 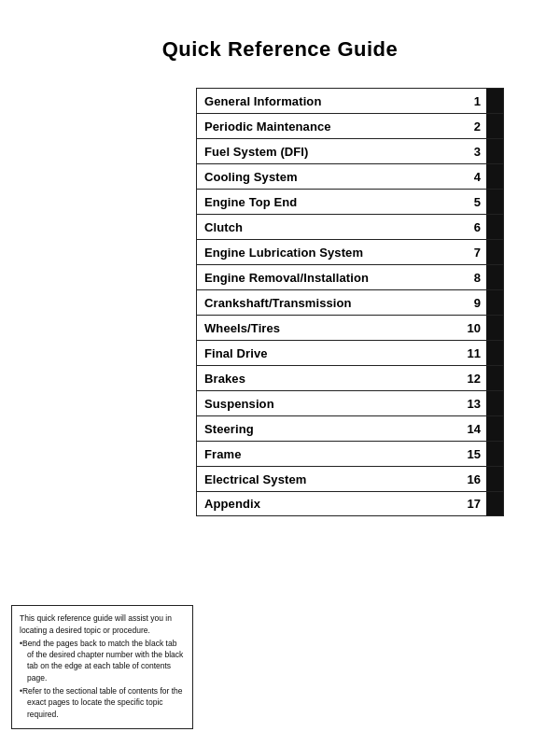 I want to click on row-number: 16, so click(x=473, y=480).